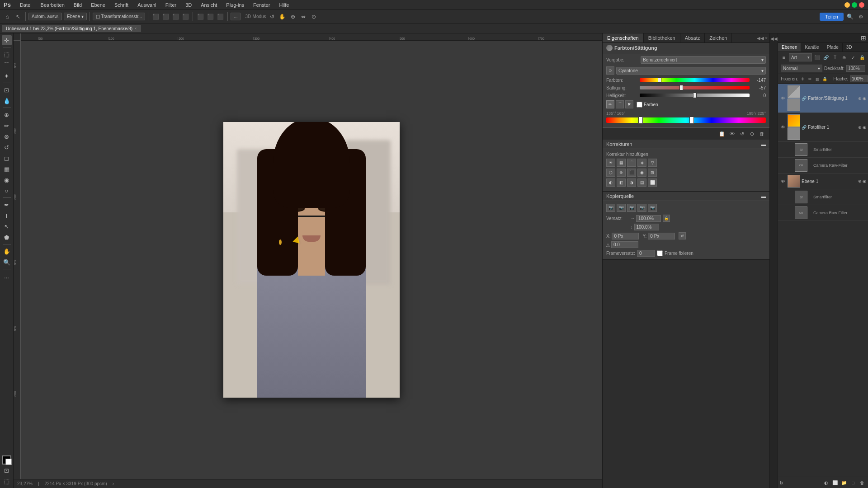 Image resolution: width=868 pixels, height=488 pixels. Describe the element at coordinates (694, 95) in the screenshot. I see `helligkeit-slider` at that location.